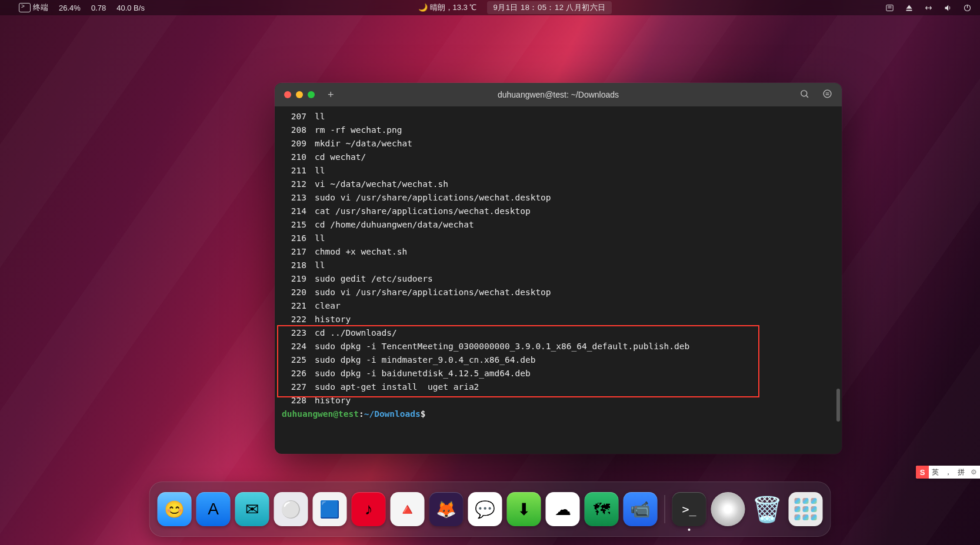 The image size is (980, 545). I want to click on dock-app-finder: 😊, so click(175, 509).